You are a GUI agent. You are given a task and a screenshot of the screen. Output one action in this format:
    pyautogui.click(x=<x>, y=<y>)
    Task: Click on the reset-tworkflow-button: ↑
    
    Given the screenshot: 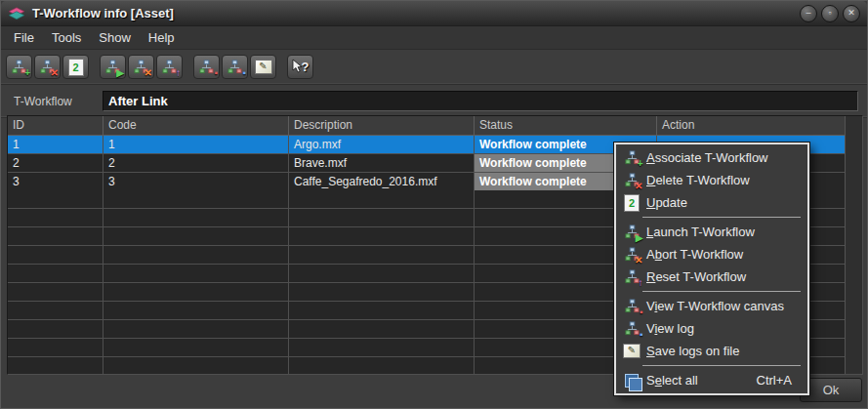 What is the action you would take?
    pyautogui.click(x=170, y=66)
    